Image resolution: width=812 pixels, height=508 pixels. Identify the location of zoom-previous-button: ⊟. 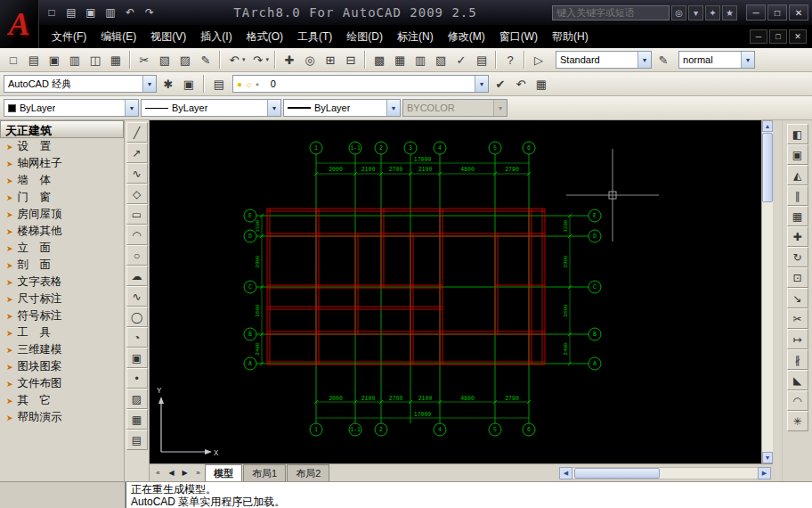
(351, 60).